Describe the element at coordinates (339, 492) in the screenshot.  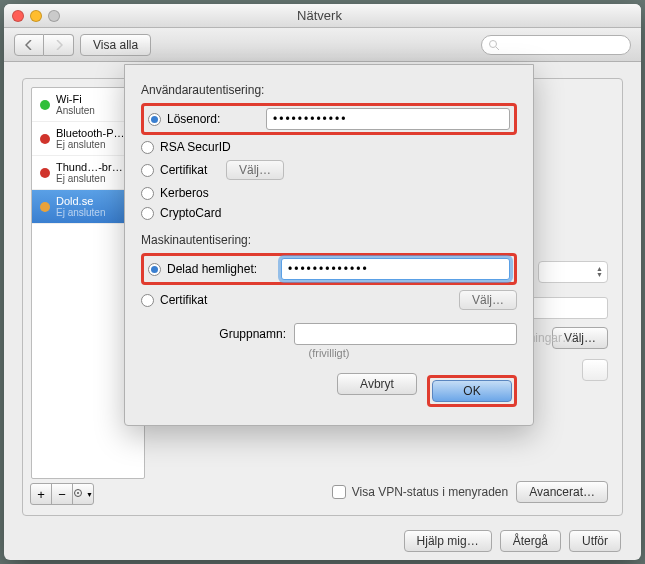
I see `checkbox-icon` at that location.